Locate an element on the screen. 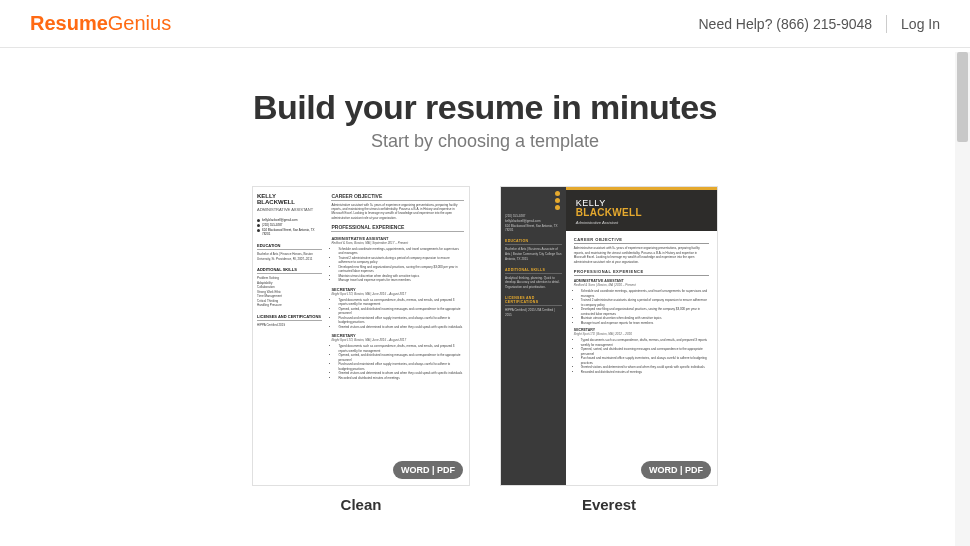  resume-role: ADMINISTRATIVE ASSISTANT is located at coordinates (290, 210).